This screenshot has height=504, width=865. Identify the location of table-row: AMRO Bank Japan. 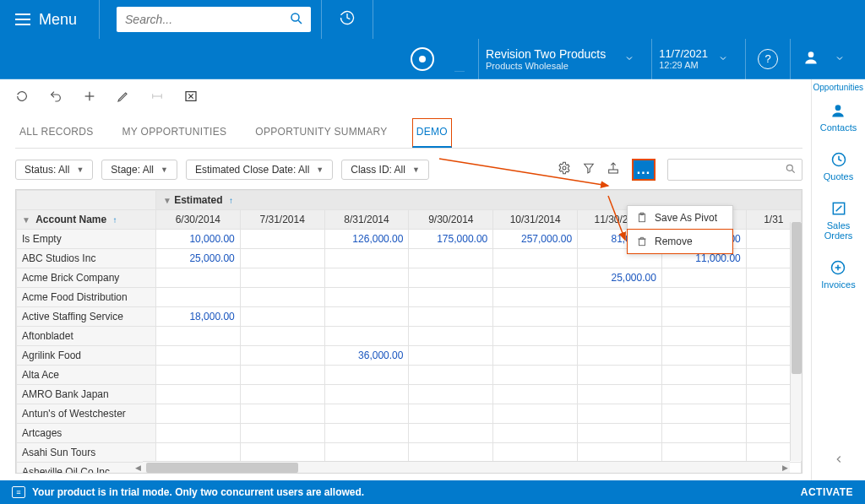
(409, 395).